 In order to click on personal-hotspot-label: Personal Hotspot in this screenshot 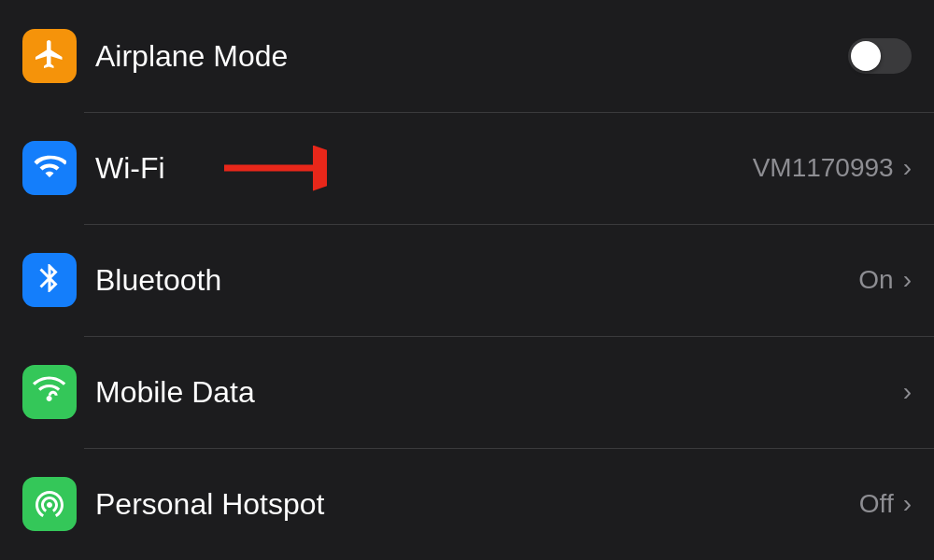, I will do `click(477, 504)`.